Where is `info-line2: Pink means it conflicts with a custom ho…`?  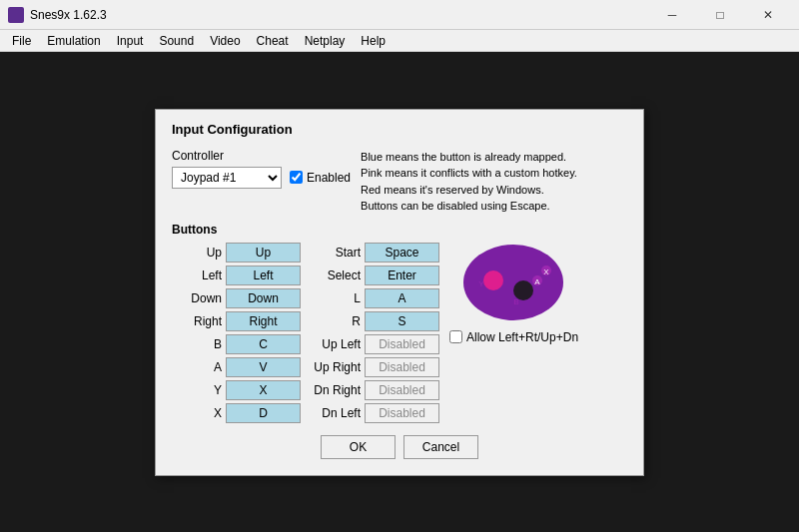
info-line2: Pink means it conflicts with a custom ho… is located at coordinates (493, 174).